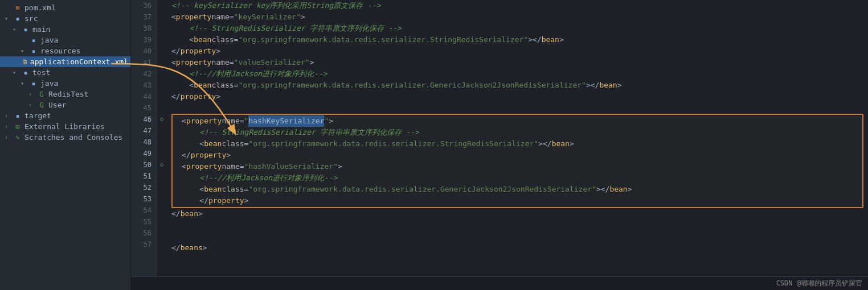 This screenshot has height=290, width=868. What do you see at coordinates (272, 63) in the screenshot?
I see `code-text: "valueSerializer"` at bounding box center [272, 63].